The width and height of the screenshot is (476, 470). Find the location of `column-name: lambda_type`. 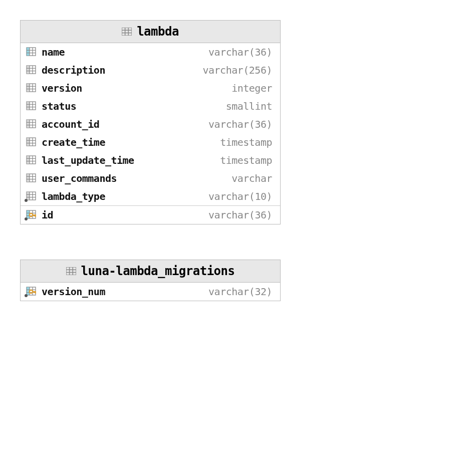

column-name: lambda_type is located at coordinates (73, 196).